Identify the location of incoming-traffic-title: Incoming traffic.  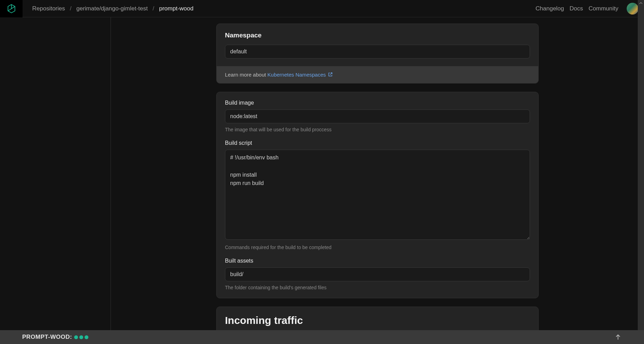
(377, 320).